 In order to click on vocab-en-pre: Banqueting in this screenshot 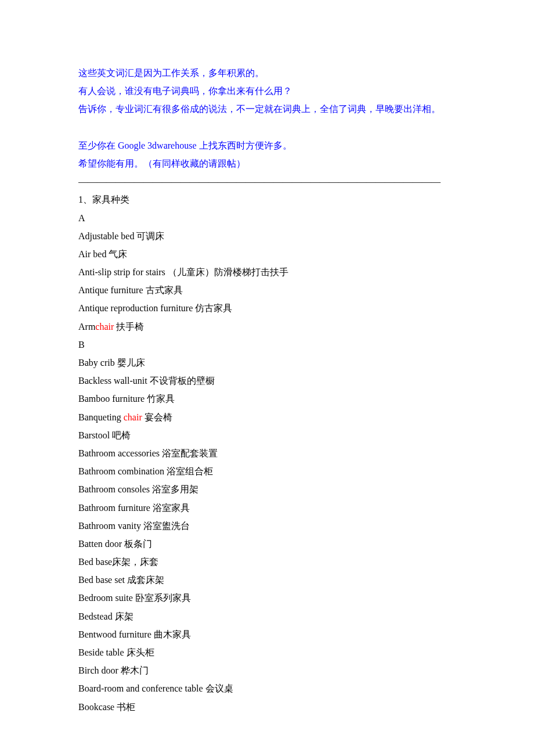, I will do `click(101, 417)`.